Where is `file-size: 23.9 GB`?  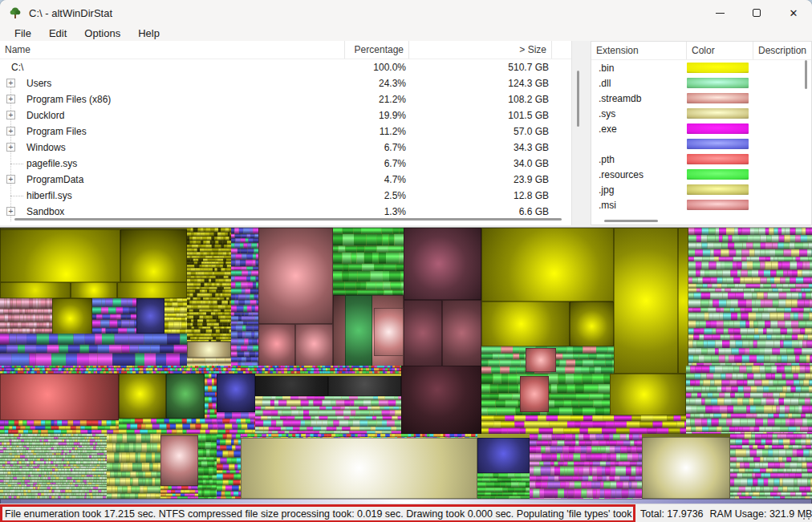 file-size: 23.9 GB is located at coordinates (481, 180).